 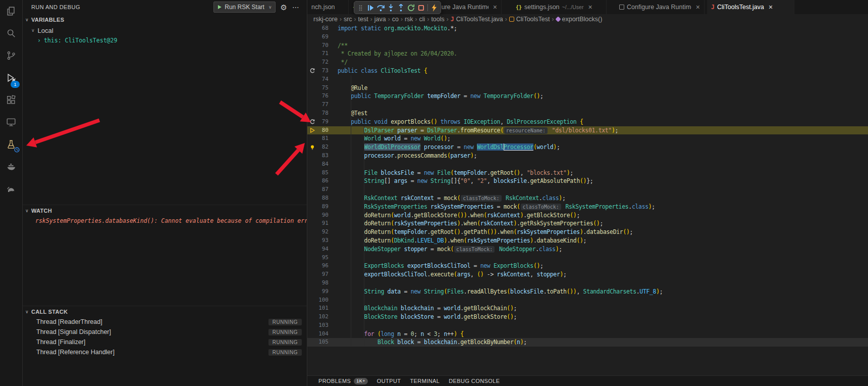 What do you see at coordinates (323, 54) in the screenshot?
I see `line-number: 71` at bounding box center [323, 54].